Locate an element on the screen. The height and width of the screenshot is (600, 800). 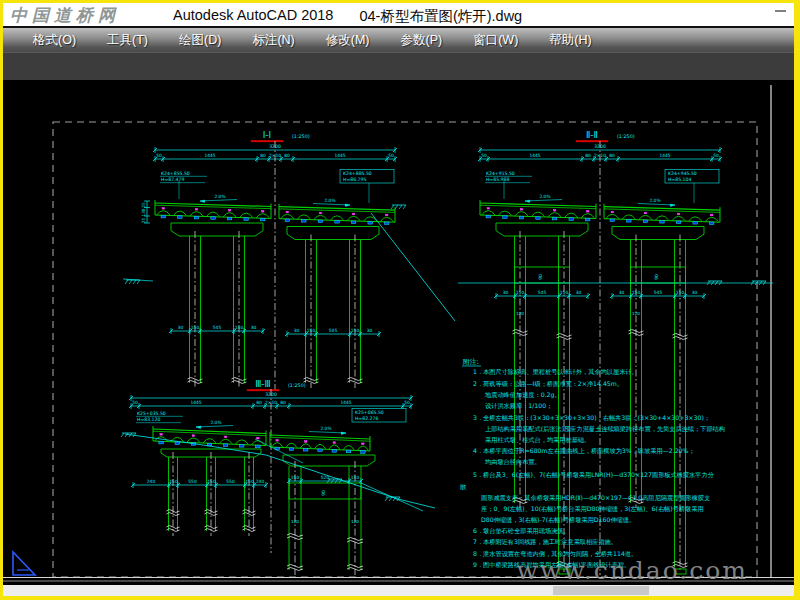
note-line: 地震动峰值加速度：0.2g。 is located at coordinates (523, 395).